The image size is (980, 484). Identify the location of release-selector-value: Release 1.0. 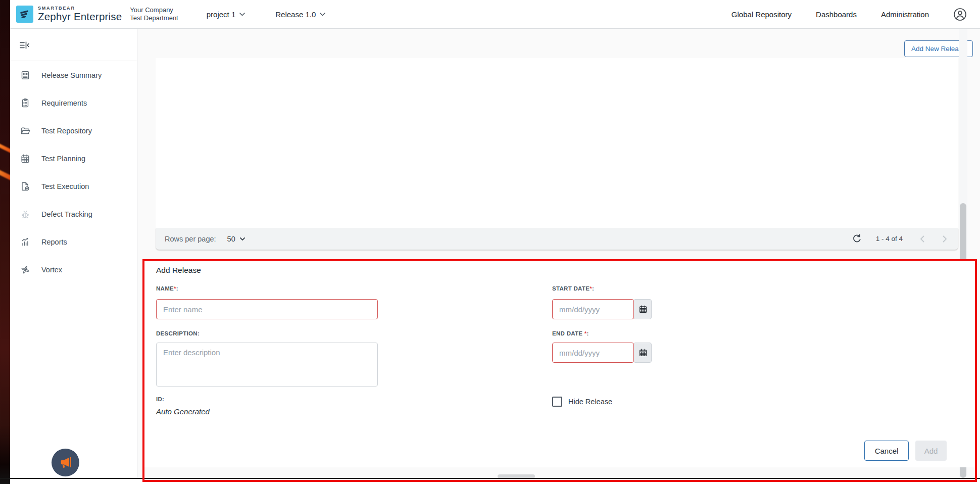
(296, 14).